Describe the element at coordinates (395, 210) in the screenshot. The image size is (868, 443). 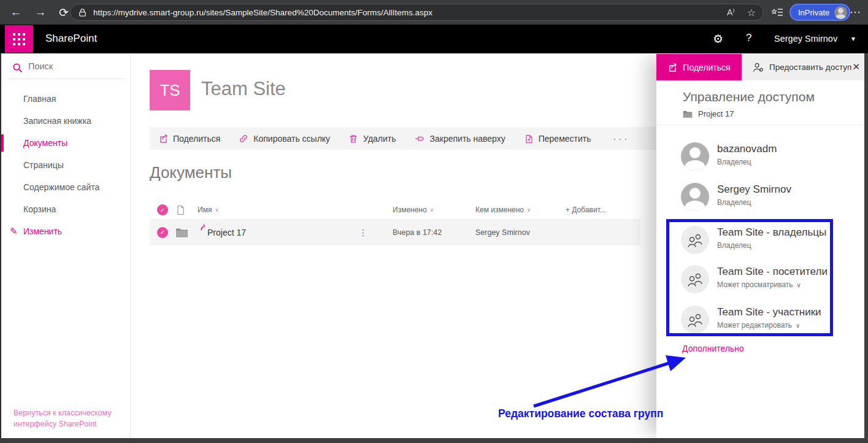
I see `list-header-row: ✓ Имя ∨ Изменено ∨ Кем изменено ∨ + Доба…` at that location.